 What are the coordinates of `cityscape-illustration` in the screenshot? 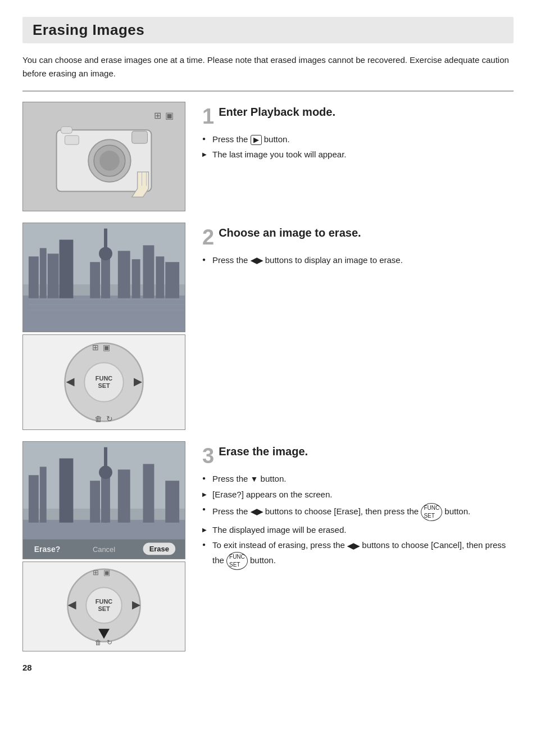 It's located at (104, 278).